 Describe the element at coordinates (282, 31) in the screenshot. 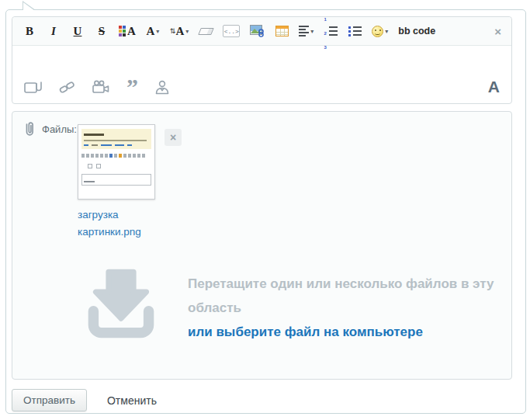

I see `insert-table-button` at that location.